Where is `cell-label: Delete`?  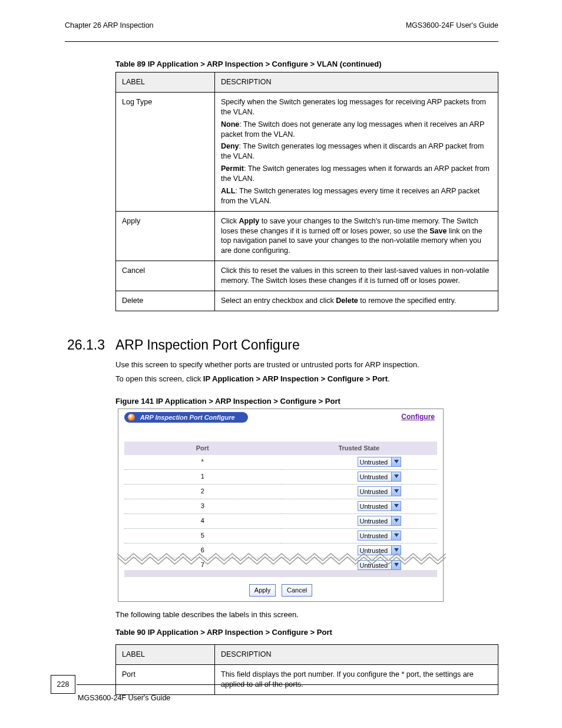 cell-label: Delete is located at coordinates (166, 301).